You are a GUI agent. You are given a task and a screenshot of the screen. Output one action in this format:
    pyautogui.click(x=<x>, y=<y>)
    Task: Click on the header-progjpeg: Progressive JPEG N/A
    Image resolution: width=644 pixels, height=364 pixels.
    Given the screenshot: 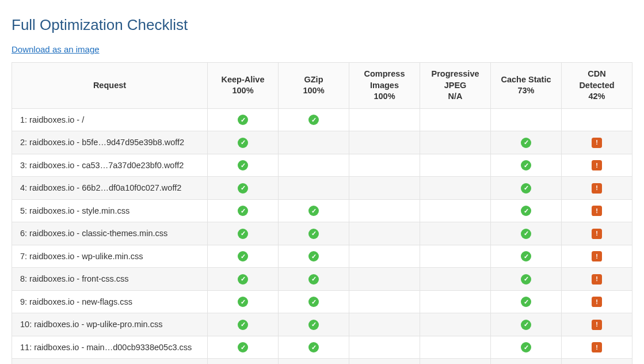 What is the action you would take?
    pyautogui.click(x=456, y=86)
    